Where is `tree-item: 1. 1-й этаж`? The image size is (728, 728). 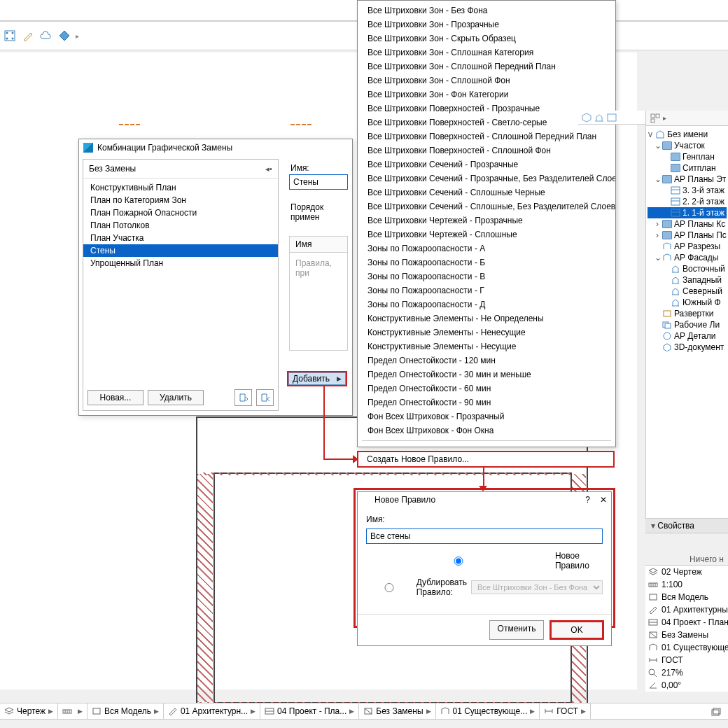 tree-item: 1. 1-й этаж is located at coordinates (687, 213).